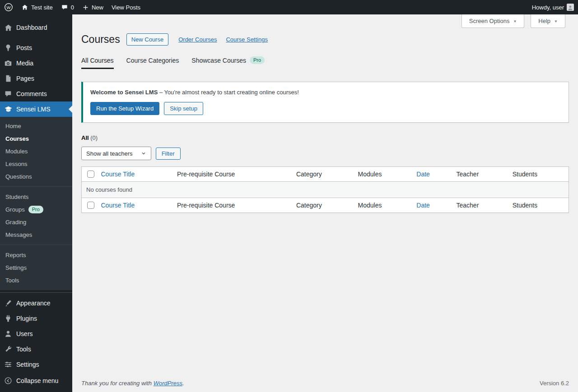 Image resolution: width=578 pixels, height=392 pixels. I want to click on posts-pin-icon, so click(8, 48).